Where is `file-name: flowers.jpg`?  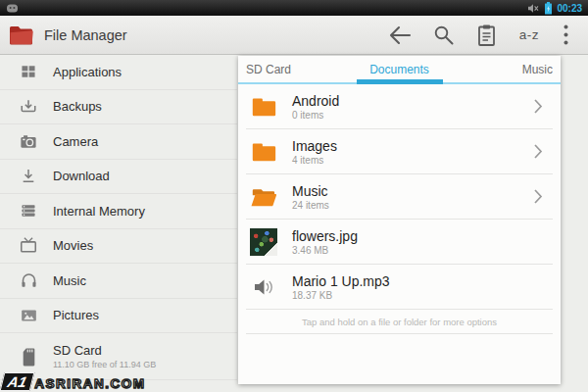
file-name: flowers.jpg is located at coordinates (325, 236).